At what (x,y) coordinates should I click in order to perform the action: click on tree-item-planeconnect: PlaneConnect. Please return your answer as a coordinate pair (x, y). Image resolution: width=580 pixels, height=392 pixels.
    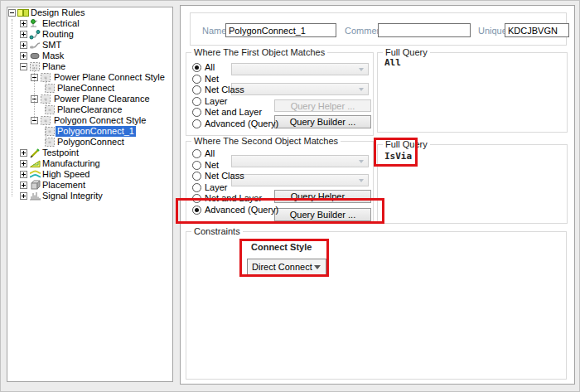
    Looking at the image, I should click on (89, 88).